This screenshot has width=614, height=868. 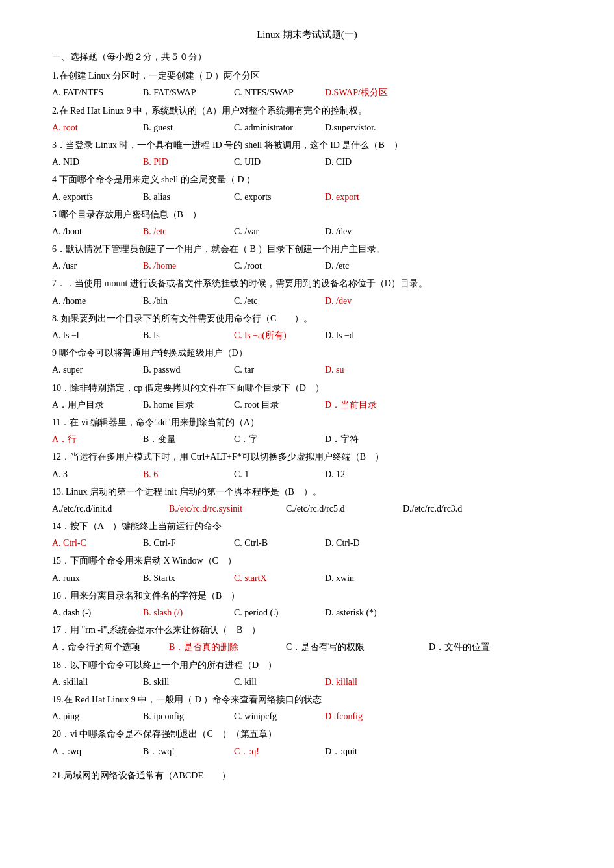 I want to click on q16-text: 16．用来分离目录名和文件名的字符是（B ）, so click(x=307, y=596).